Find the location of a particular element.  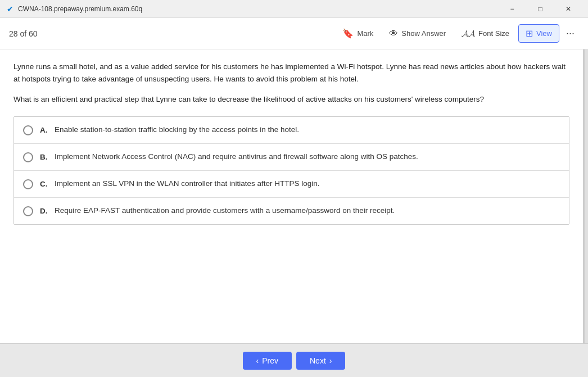

close-button: ✕ is located at coordinates (568, 9).